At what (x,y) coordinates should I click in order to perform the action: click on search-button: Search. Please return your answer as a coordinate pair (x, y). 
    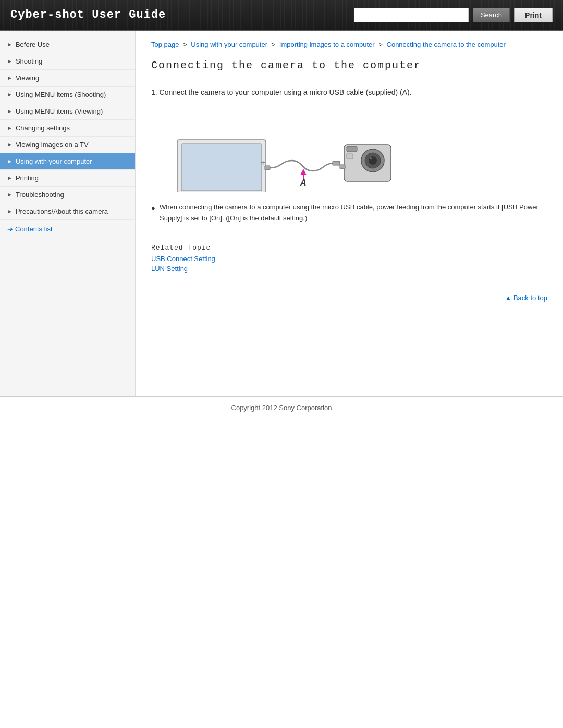
    Looking at the image, I should click on (491, 15).